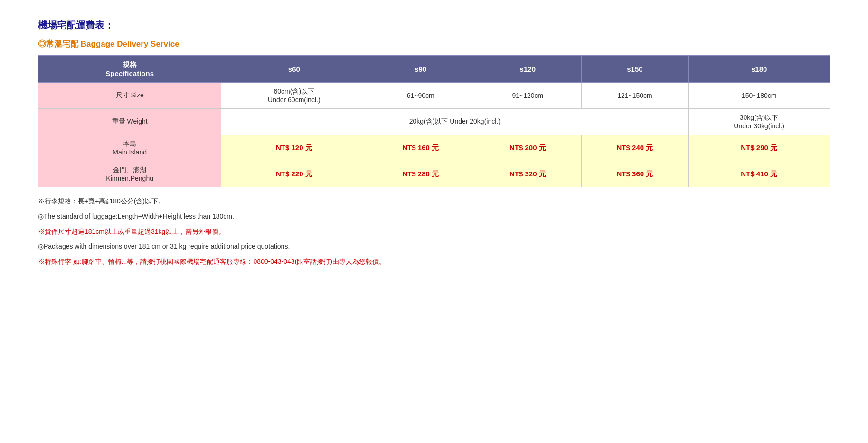 Image resolution: width=868 pixels, height=443 pixels. I want to click on weight-row: 重量 Weight 20kg(含)以下 Under 20kg(incl.) 30…, so click(434, 122).